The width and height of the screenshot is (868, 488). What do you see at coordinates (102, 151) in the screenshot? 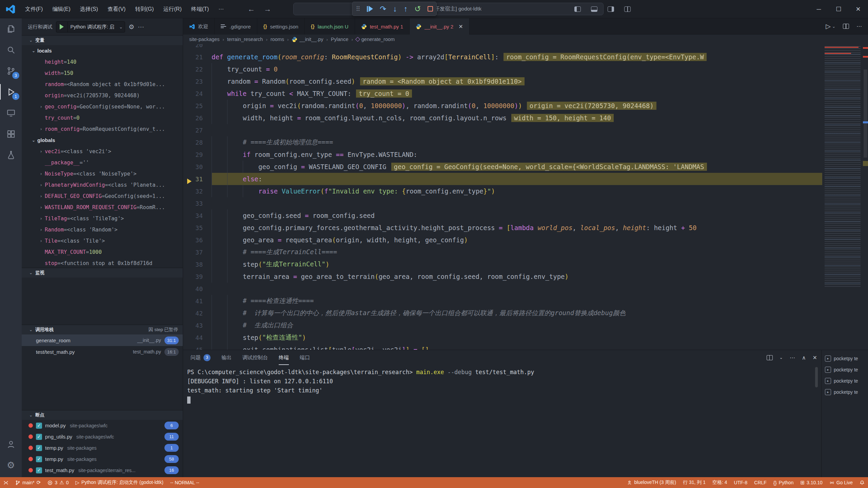
I see `variable-row: ›vec2i = <class 'vec2i'>` at bounding box center [102, 151].